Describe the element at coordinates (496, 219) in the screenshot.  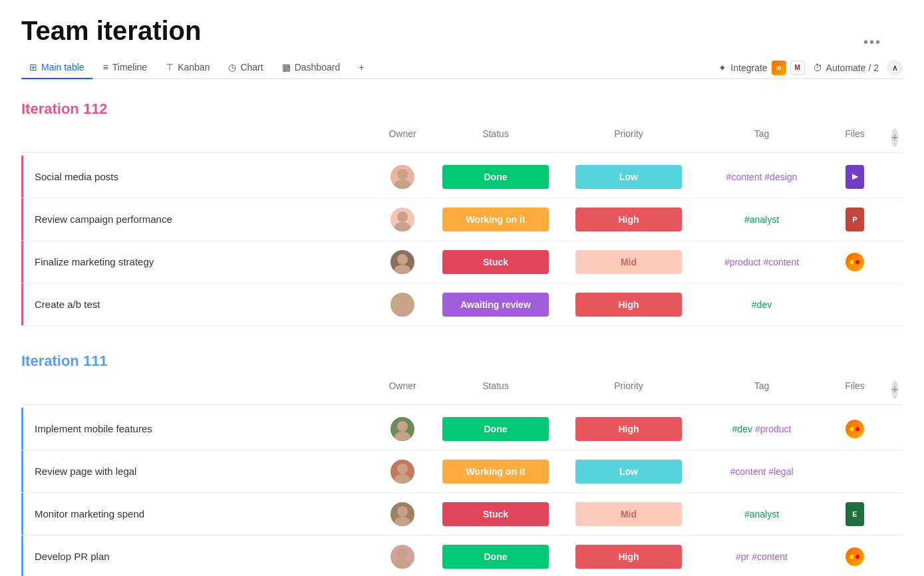
I see `status-badge: Working on it` at that location.